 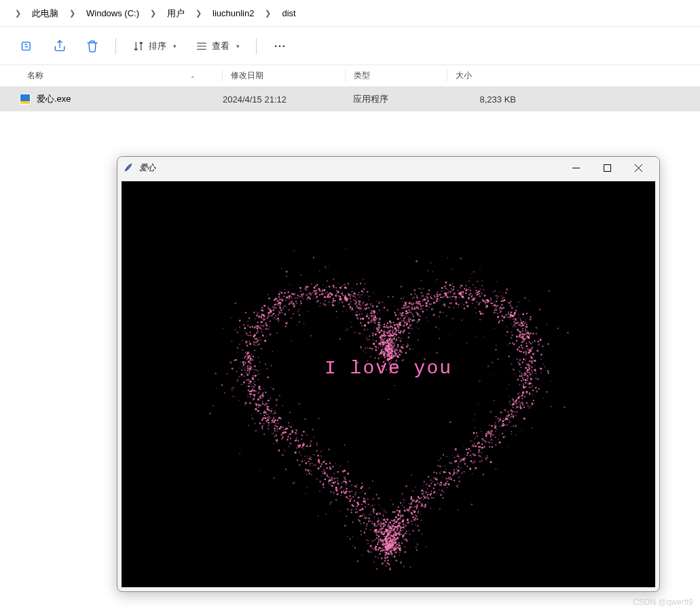 I want to click on view-button: 查看 ▾, so click(x=217, y=46).